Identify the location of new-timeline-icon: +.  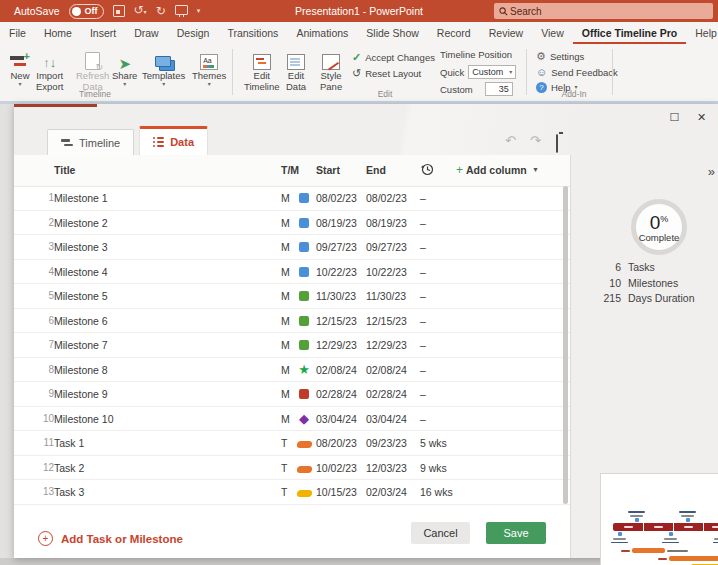
(20, 62).